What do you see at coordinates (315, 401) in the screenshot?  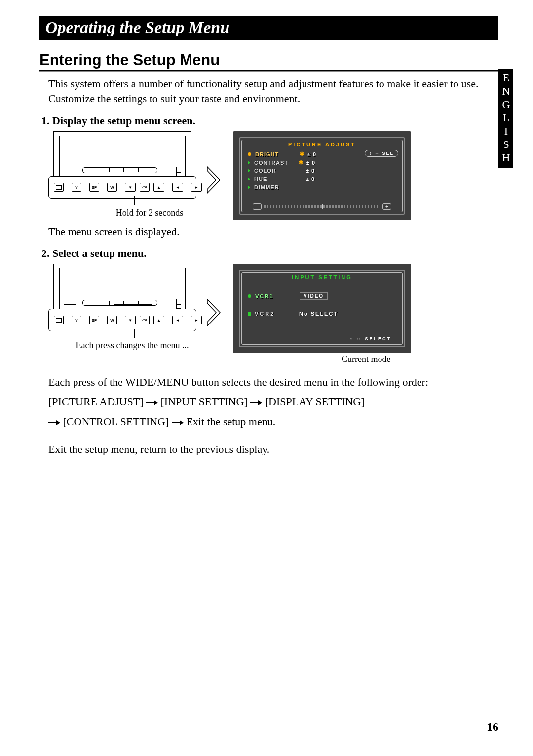 I see `seq-item-2: [DISPLAY SETTING]` at bounding box center [315, 401].